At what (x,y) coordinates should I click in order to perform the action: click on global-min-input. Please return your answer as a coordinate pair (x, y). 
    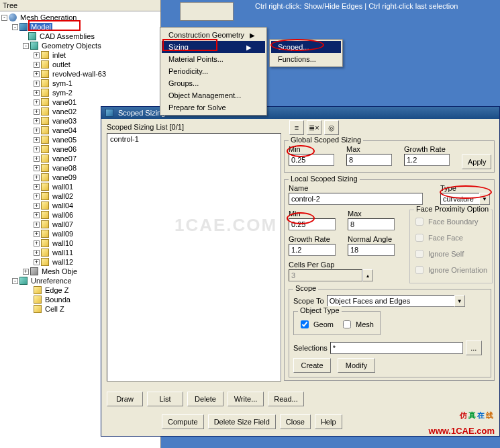
    Looking at the image, I should click on (311, 160).